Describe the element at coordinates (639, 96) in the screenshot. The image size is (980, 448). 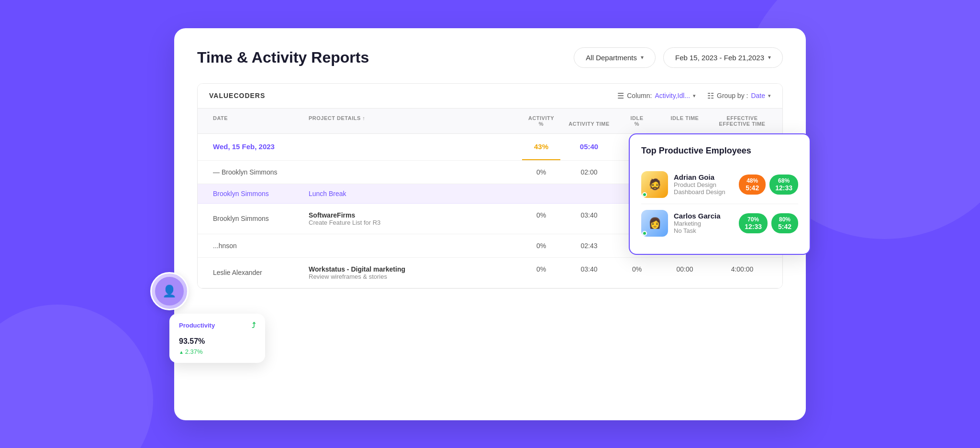
I see `column-label: Column:` at that location.